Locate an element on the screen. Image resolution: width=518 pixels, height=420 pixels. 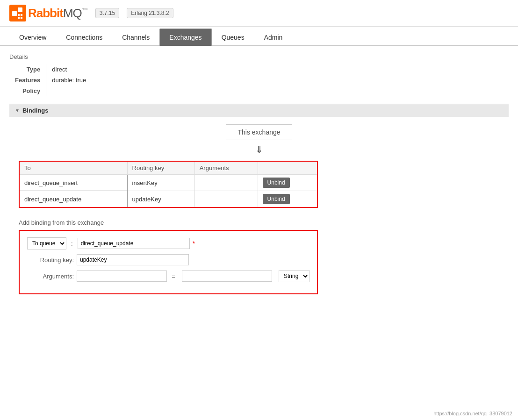
exchange-box: This exchange is located at coordinates (259, 132).